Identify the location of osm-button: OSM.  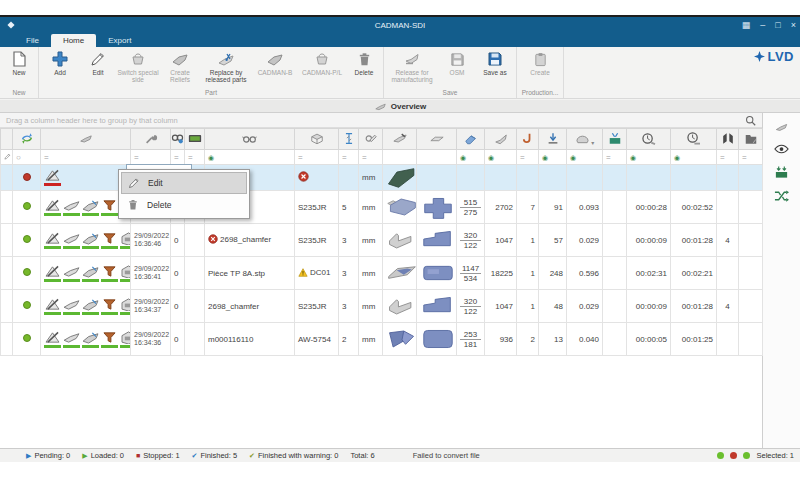
(457, 68).